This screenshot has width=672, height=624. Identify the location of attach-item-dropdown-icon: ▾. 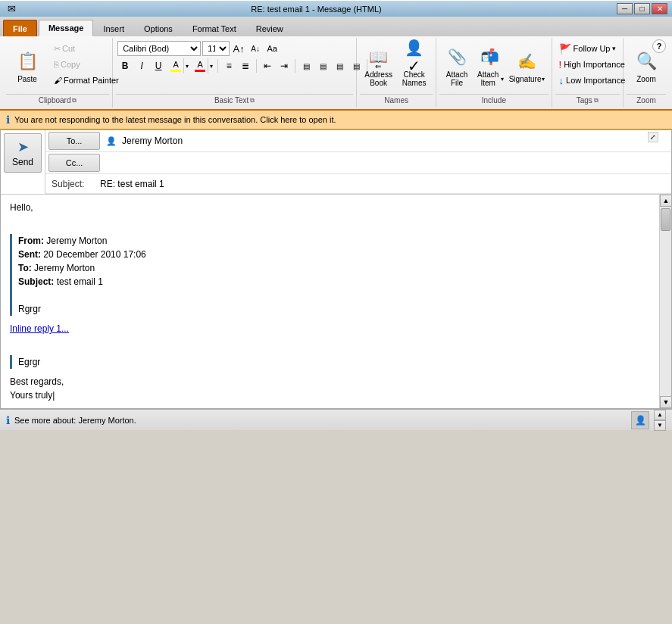
(502, 79).